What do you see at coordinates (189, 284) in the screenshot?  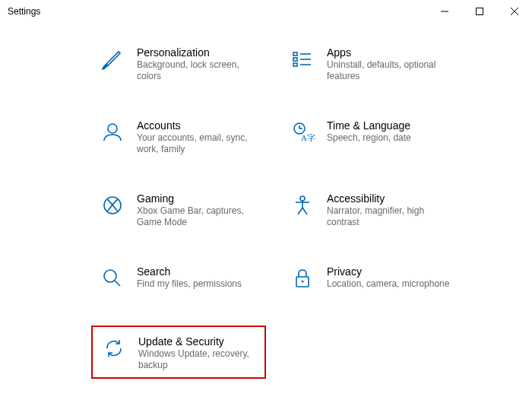 I see `category-subtitle: Find my files, permissions` at bounding box center [189, 284].